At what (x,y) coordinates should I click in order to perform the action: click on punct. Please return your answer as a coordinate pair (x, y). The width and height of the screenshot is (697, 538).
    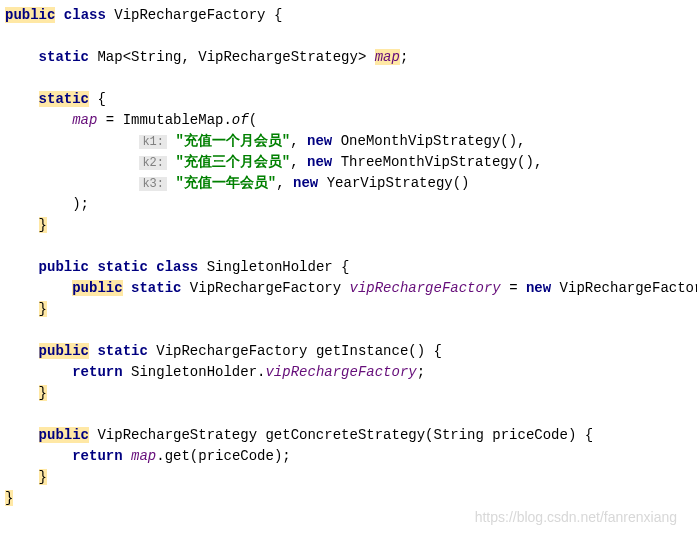
    Looking at the image, I should click on (127, 456).